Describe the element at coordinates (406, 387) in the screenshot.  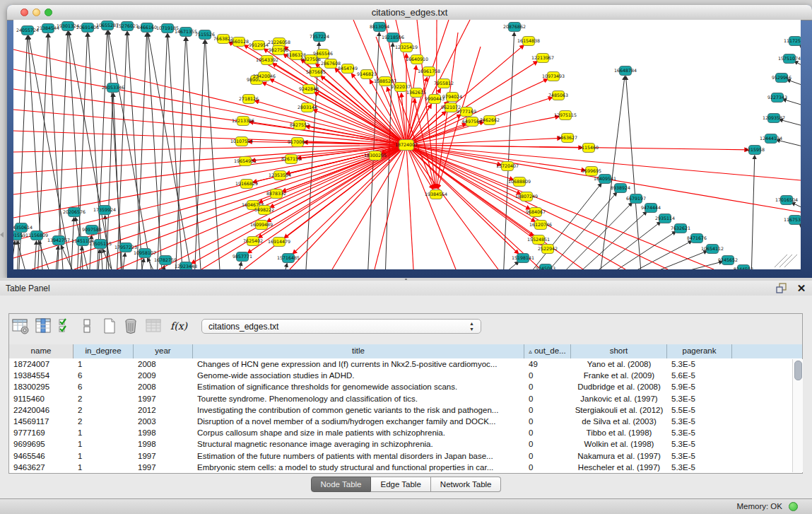
I see `table-row: 1830029562008Estimation of significance …` at that location.